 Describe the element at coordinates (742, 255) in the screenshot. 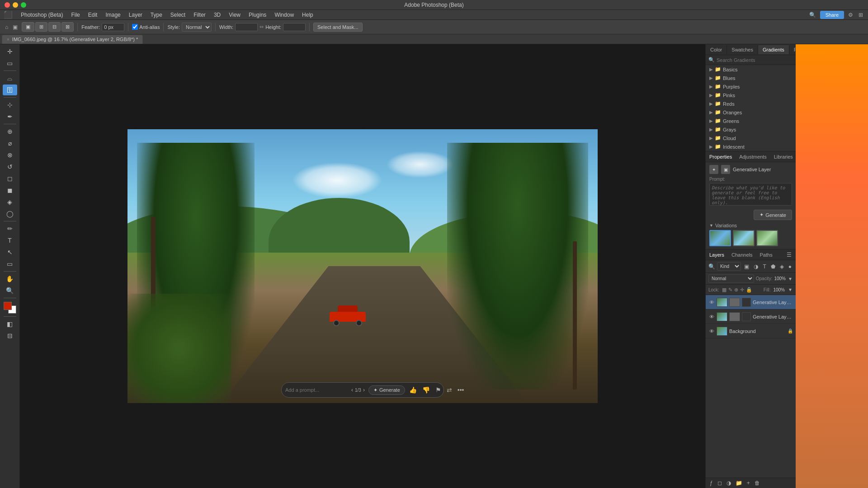

I see `tab-channels: Channels` at that location.